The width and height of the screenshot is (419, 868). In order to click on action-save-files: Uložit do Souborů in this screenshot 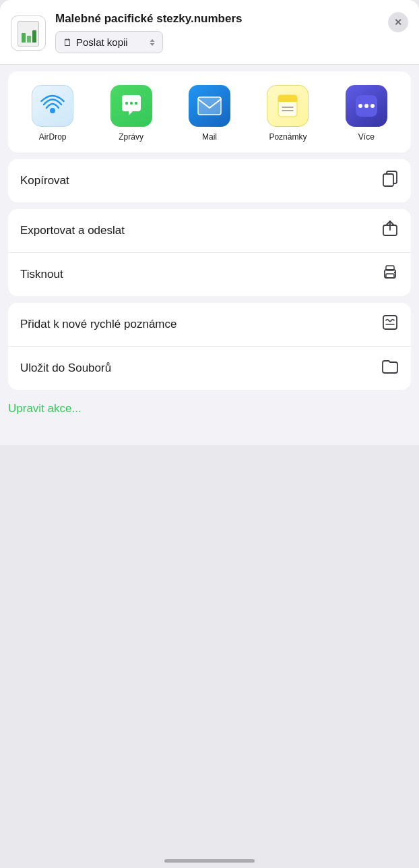, I will do `click(210, 368)`.